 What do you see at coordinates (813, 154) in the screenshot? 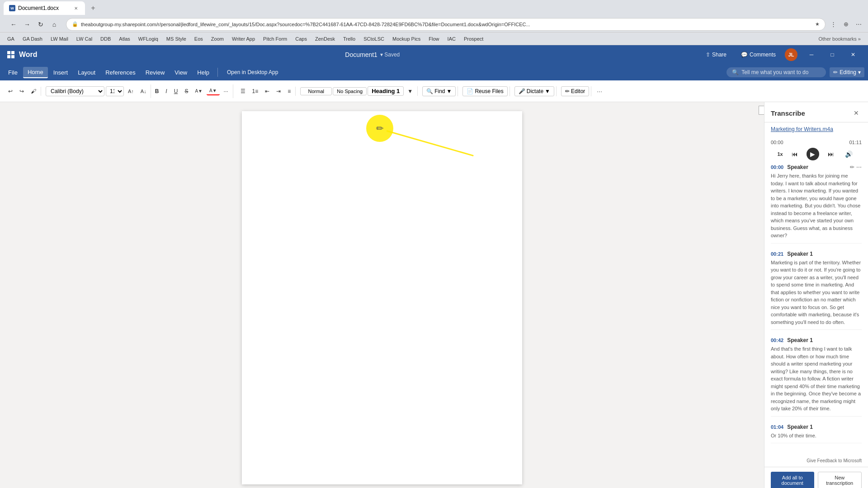
I see `play-btn: ▶` at bounding box center [813, 154].